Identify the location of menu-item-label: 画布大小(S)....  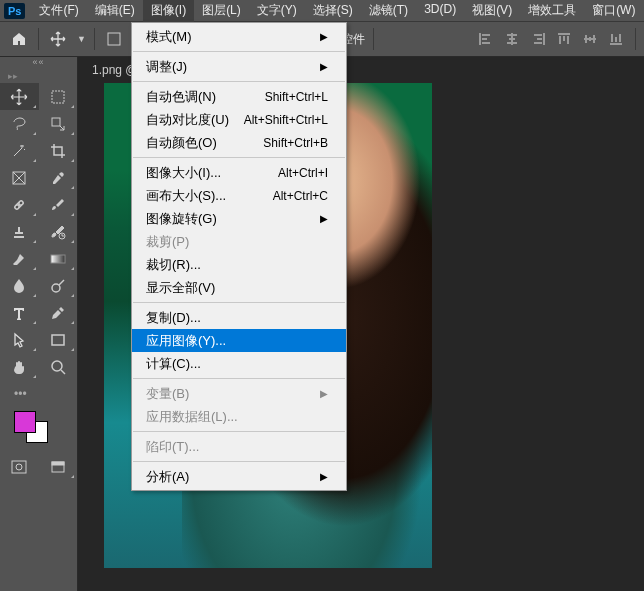
(186, 196).